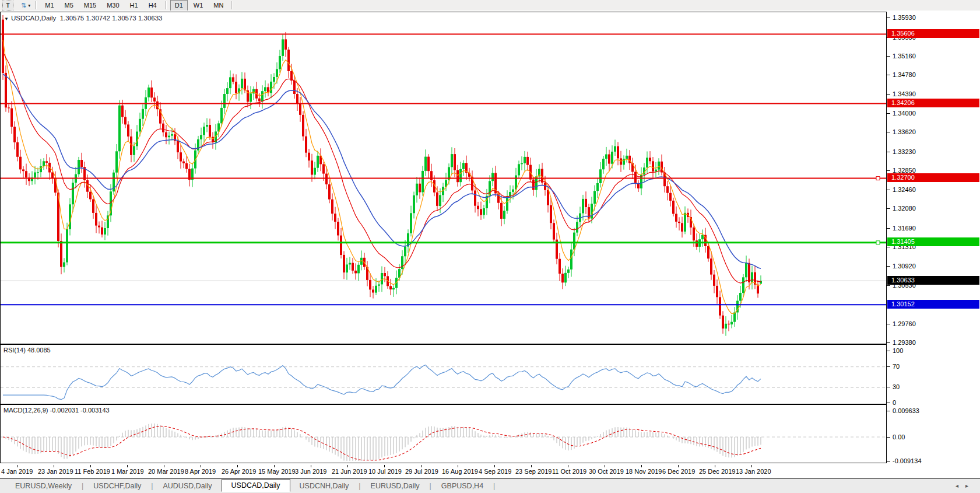 The height and width of the screenshot is (493, 980). Describe the element at coordinates (49, 6) in the screenshot. I see `timeframe-button-m1: M1` at that location.